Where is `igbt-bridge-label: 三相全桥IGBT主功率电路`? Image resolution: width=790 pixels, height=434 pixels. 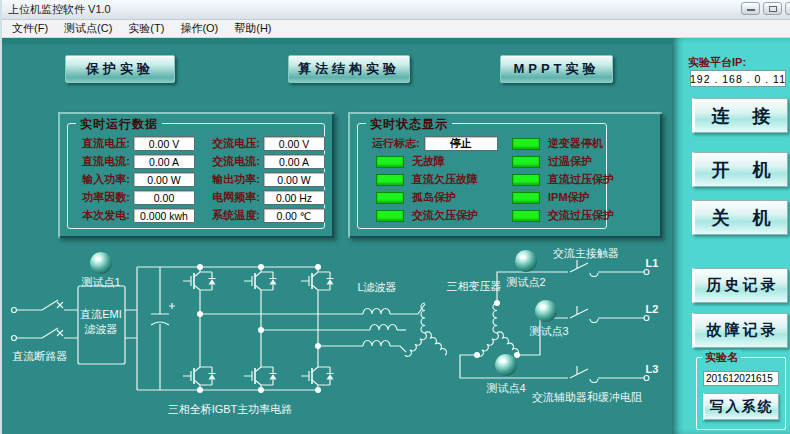 igbt-bridge-label: 三相全桥IGBT主功率电路 is located at coordinates (230, 409).